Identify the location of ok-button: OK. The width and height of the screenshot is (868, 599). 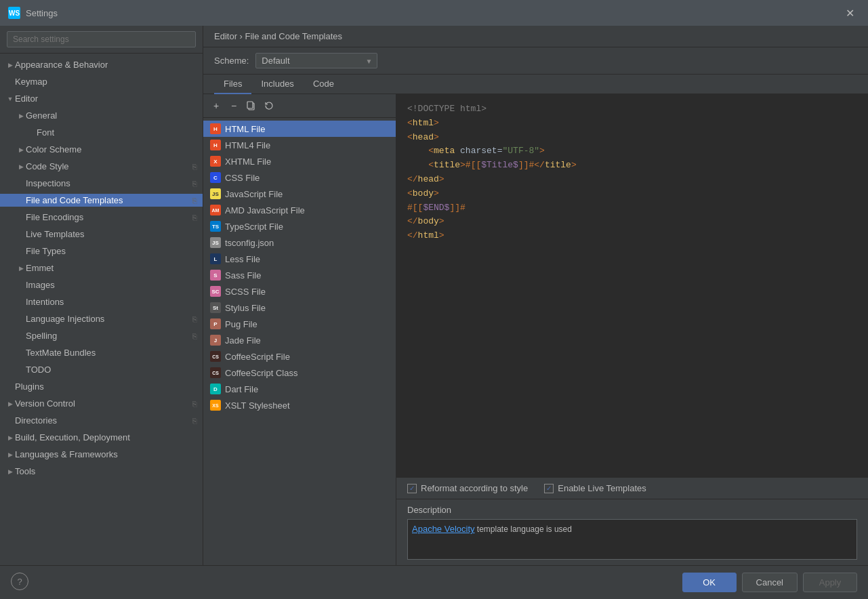
(709, 583).